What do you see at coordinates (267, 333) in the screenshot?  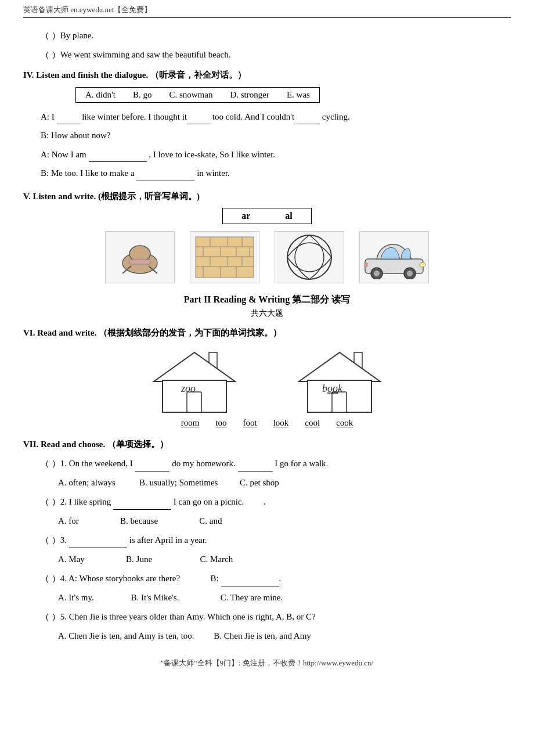 I see `section6-title: VI. Read and write. （根据划线部分的发音，为下面的单词找家。…` at bounding box center [267, 333].